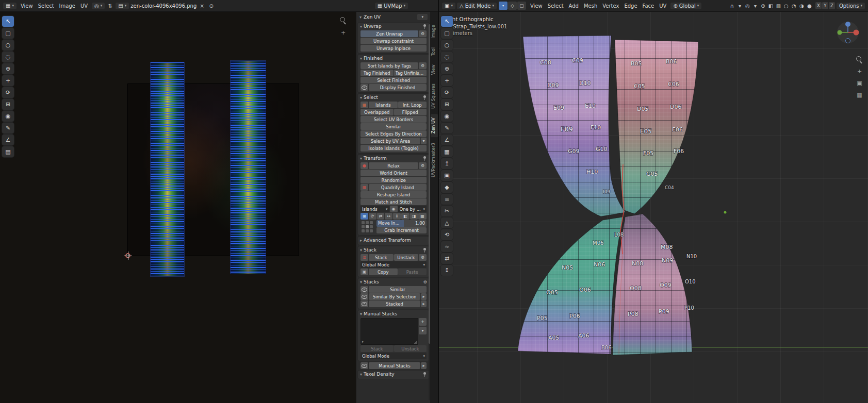  What do you see at coordinates (424, 141) in the screenshot?
I see `dropdown-caret-icon: ▾` at bounding box center [424, 141].